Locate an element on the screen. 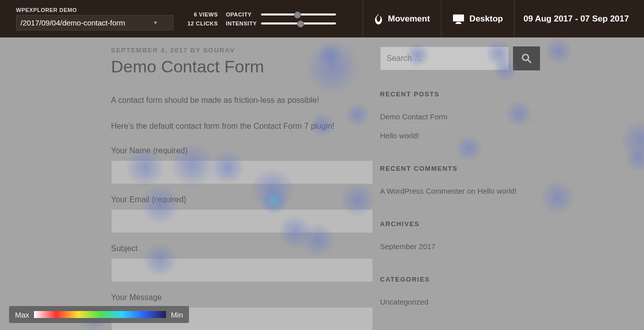 Image resolution: width=644 pixels, height=330 pixels. categories-heading: CATEGORIES is located at coordinates (460, 280).